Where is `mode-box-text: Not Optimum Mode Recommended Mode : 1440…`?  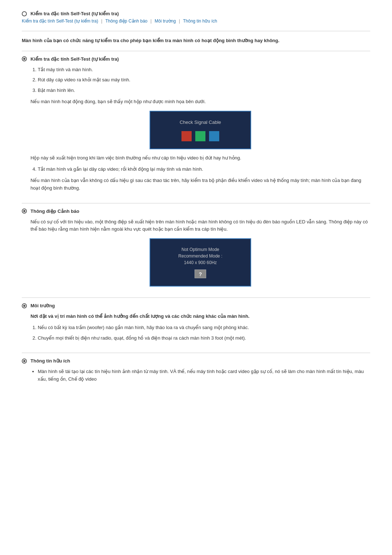 mode-box-text: Not Optimum Mode Recommended Mode : 1440… is located at coordinates (200, 256).